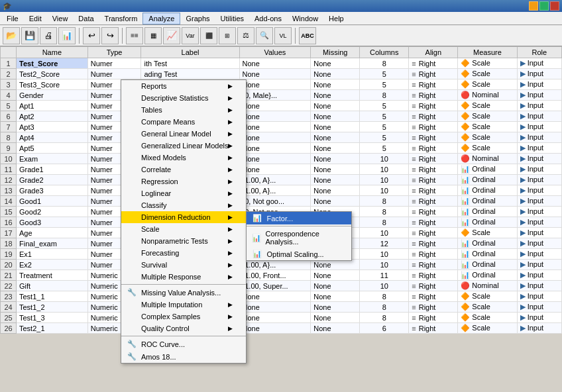 Image resolution: width=562 pixels, height=392 pixels. Describe the element at coordinates (52, 64) in the screenshot. I see `cell-name: Test_Score` at that location.